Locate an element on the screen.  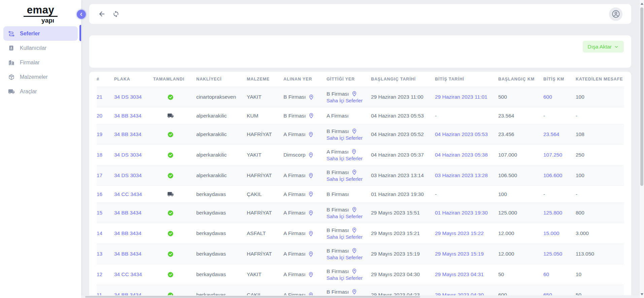
trip-number-link: 12 is located at coordinates (100, 274).